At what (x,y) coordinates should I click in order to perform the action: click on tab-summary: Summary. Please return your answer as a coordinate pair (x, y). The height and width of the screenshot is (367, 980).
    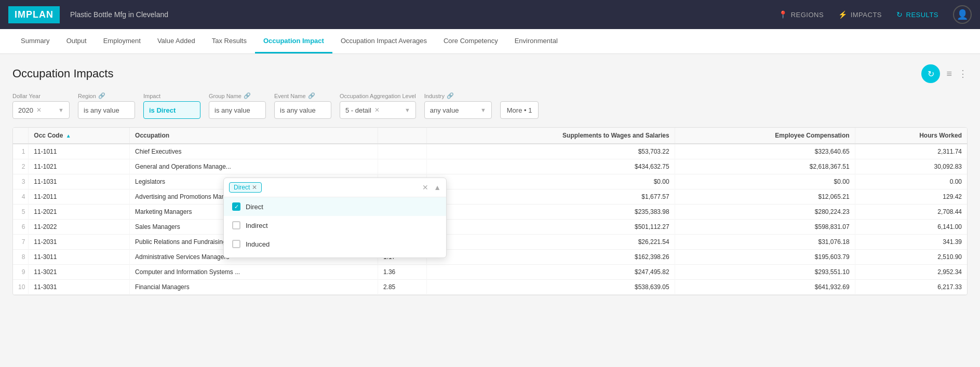
    Looking at the image, I should click on (35, 42).